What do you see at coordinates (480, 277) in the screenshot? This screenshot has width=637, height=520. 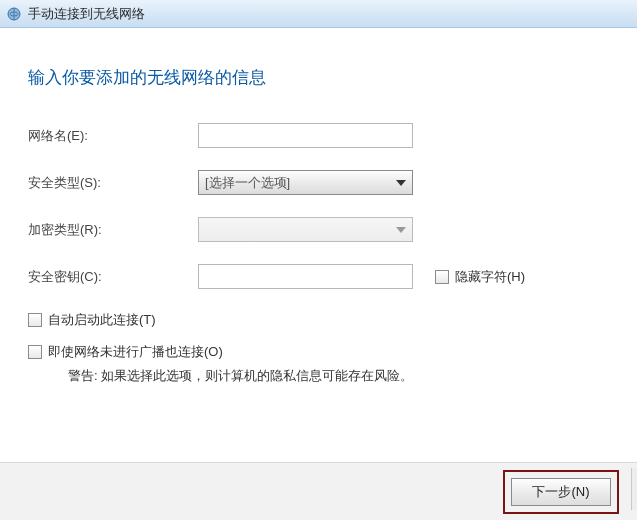 I see `hide-chars-wrap: 隐藏字符(H)` at bounding box center [480, 277].